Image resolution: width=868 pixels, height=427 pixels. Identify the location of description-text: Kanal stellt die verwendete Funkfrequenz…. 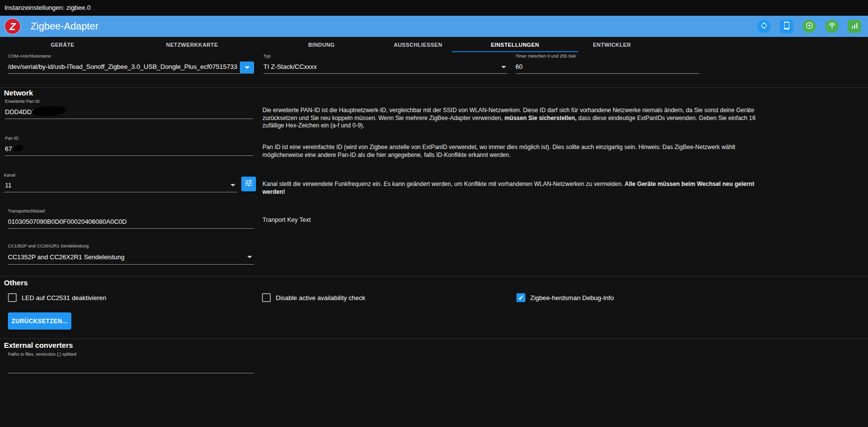
(444, 184).